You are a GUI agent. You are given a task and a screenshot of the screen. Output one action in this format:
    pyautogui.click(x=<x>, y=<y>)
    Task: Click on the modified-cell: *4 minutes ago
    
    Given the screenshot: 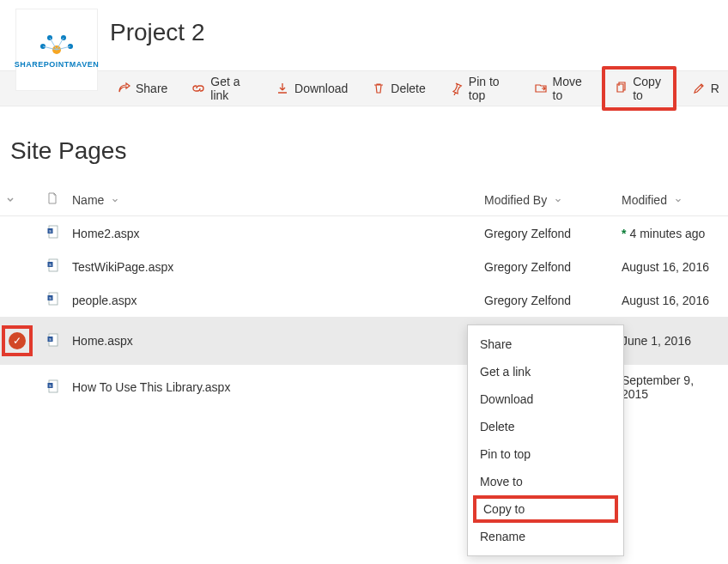 What is the action you would take?
    pyautogui.click(x=672, y=233)
    